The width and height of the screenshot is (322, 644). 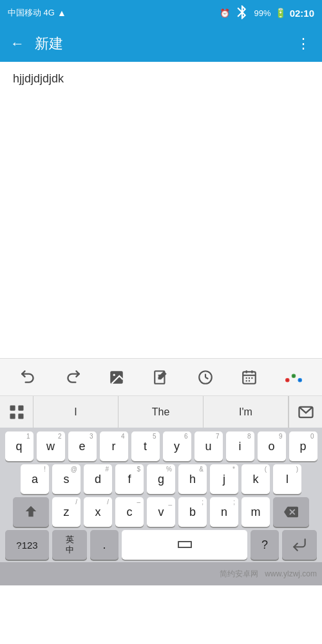 I want to click on zxcv-row: / z / x – c _ v ; b ; n m, so click(x=161, y=512).